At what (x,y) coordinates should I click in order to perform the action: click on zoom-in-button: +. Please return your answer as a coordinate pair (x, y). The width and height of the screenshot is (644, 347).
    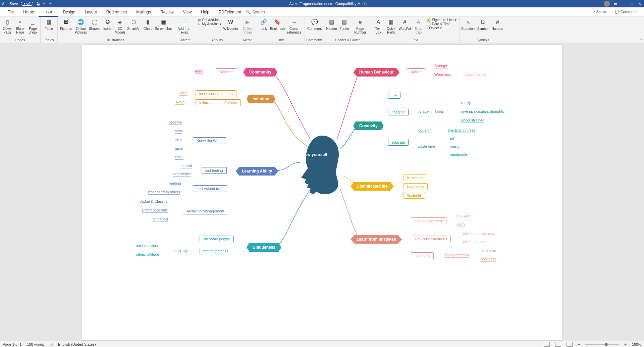
    Looking at the image, I should click on (625, 344).